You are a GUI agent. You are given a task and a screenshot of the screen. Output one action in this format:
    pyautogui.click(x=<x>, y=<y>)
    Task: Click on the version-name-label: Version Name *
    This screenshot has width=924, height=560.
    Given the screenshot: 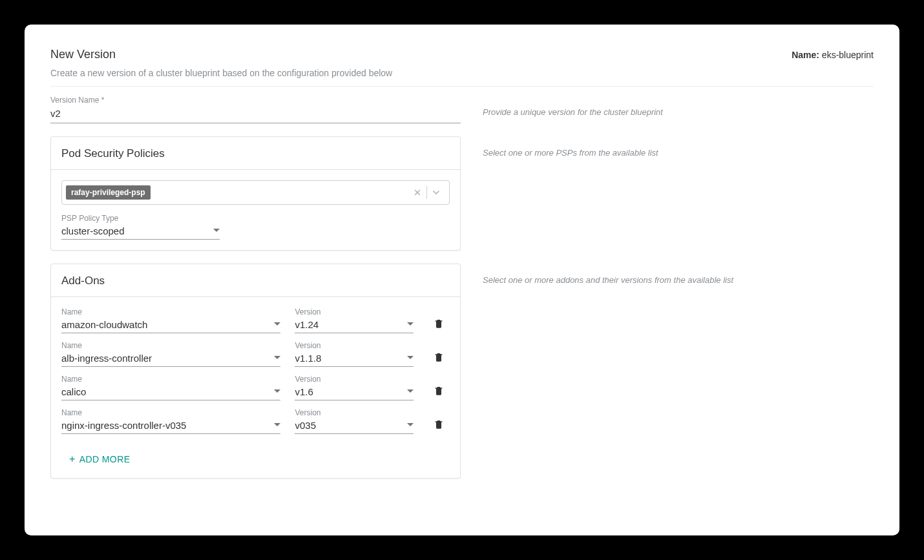 What is the action you would take?
    pyautogui.click(x=256, y=100)
    